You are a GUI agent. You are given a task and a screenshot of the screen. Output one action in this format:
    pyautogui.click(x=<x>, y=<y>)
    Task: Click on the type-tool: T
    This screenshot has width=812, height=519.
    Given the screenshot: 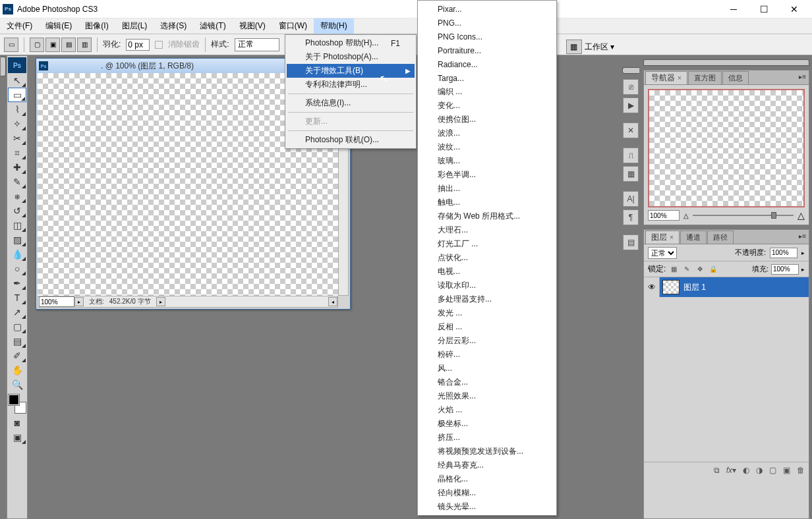 What is the action you would take?
    pyautogui.click(x=17, y=298)
    